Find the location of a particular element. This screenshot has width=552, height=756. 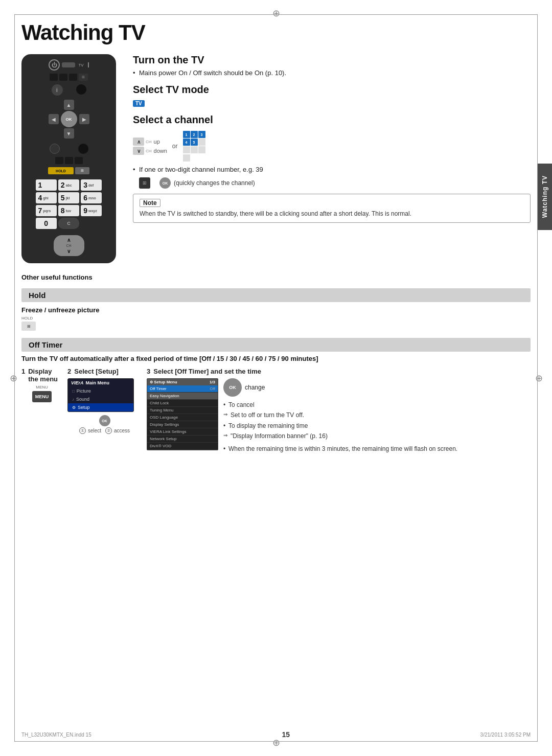

ch-up: ∧ is located at coordinates (68, 240).